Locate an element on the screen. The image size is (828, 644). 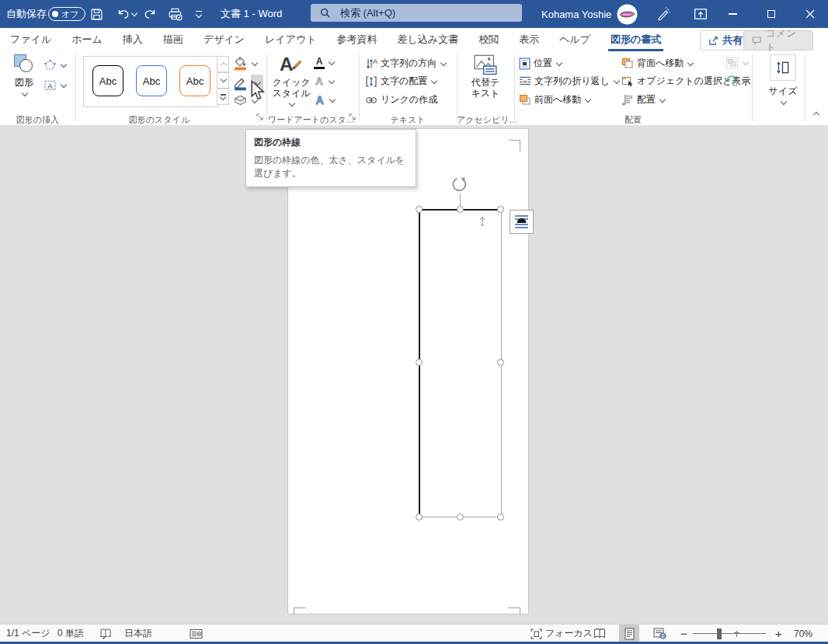
search-box is located at coordinates (416, 12).